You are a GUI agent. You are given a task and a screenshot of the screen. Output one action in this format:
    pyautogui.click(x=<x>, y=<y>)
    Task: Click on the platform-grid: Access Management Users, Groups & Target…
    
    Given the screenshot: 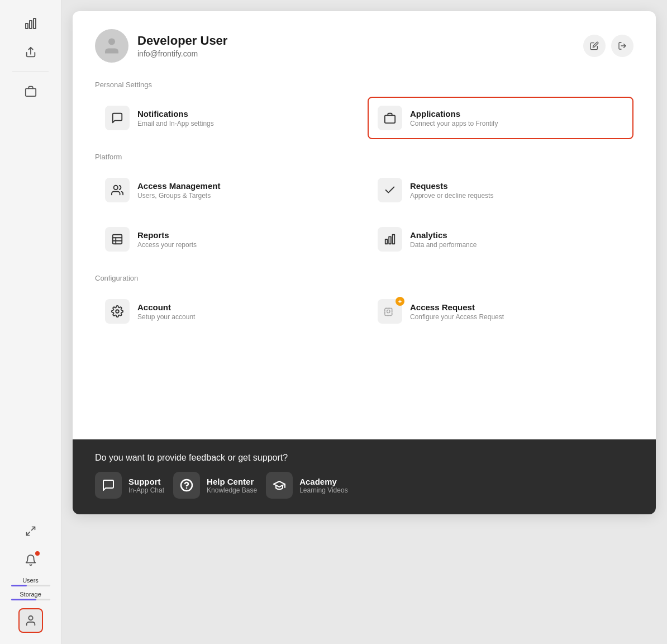 What is the action you would take?
    pyautogui.click(x=364, y=215)
    